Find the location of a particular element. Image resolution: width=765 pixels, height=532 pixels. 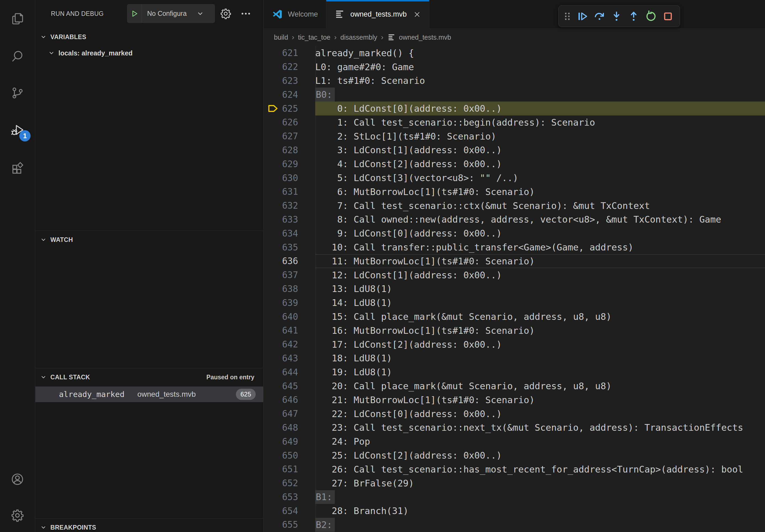

activity-item-accounts is located at coordinates (17, 479).